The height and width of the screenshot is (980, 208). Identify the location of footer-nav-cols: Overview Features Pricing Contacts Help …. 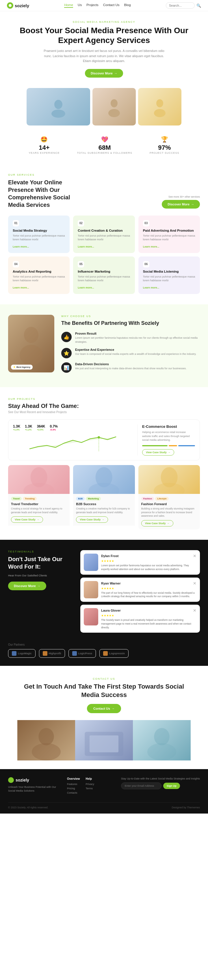
(91, 787).